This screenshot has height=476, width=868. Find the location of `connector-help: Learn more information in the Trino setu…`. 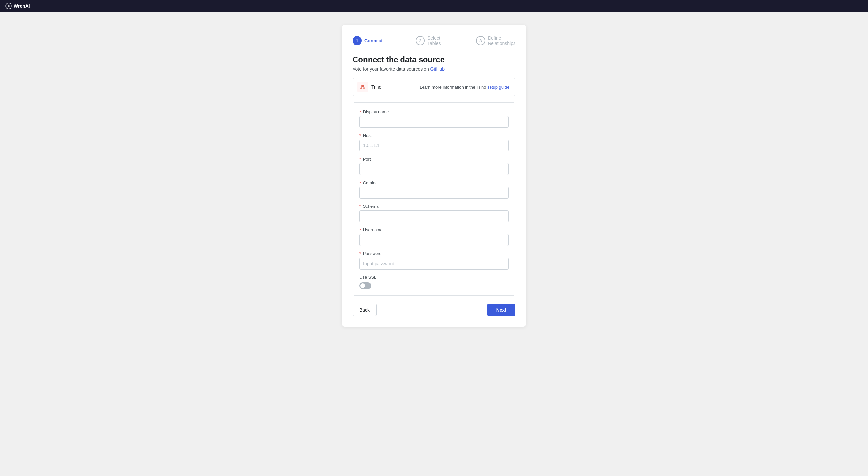

connector-help: Learn more information in the Trino setu… is located at coordinates (465, 87).